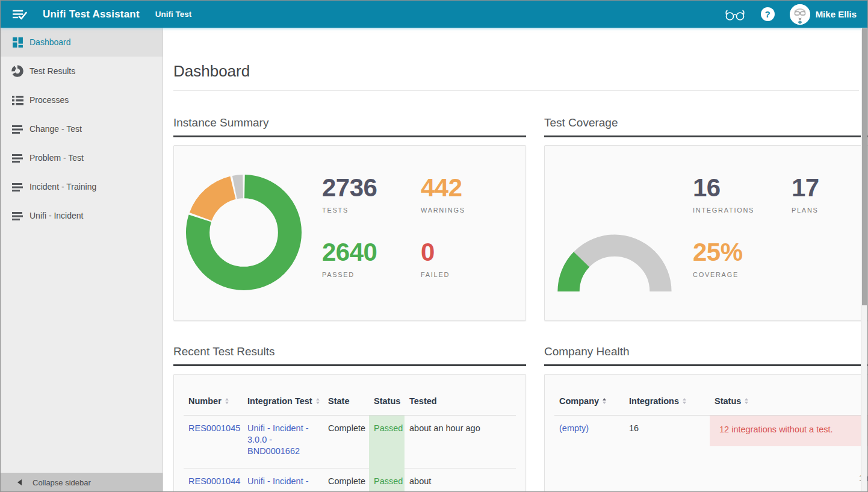 This screenshot has width=868, height=492. Describe the element at coordinates (460, 398) in the screenshot. I see `column-header-tested: Tested` at that location.